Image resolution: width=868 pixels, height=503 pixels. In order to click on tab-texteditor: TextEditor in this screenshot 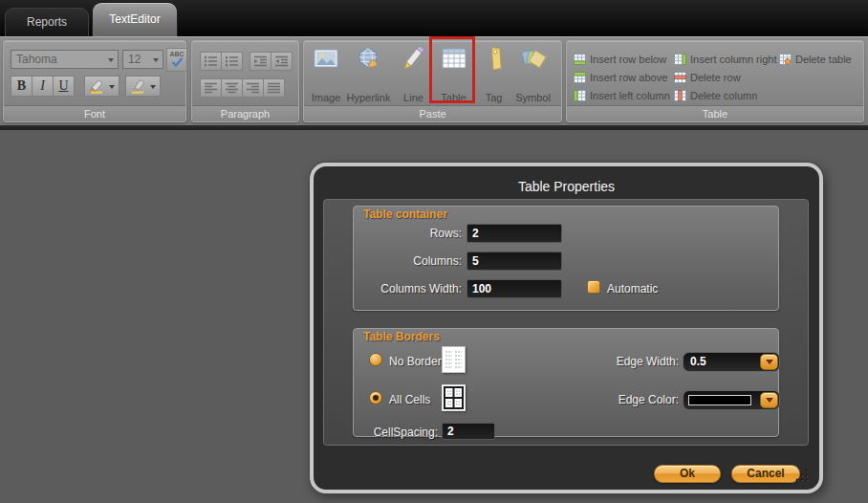, I will do `click(135, 19)`.